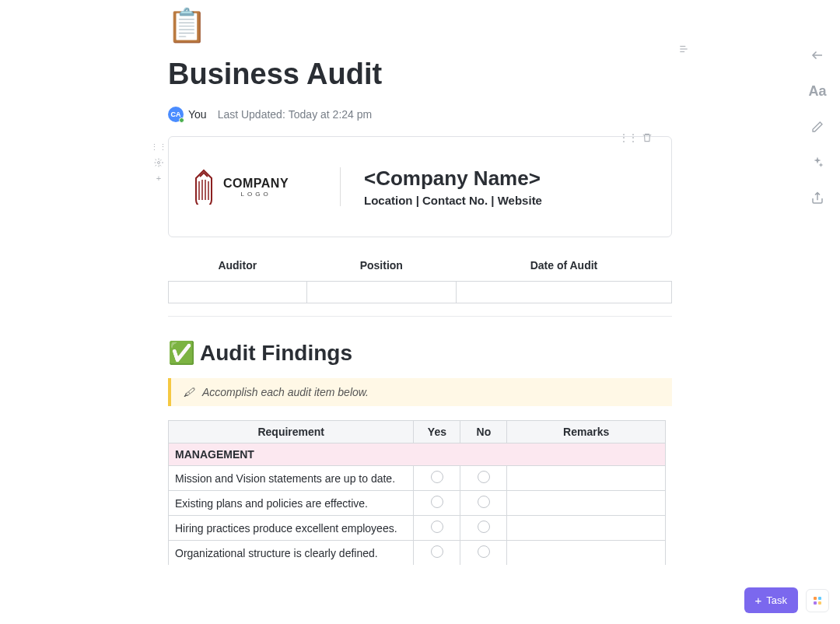 The width and height of the screenshot is (840, 624). What do you see at coordinates (176, 114) in the screenshot?
I see `avatar-initials: CA` at bounding box center [176, 114].